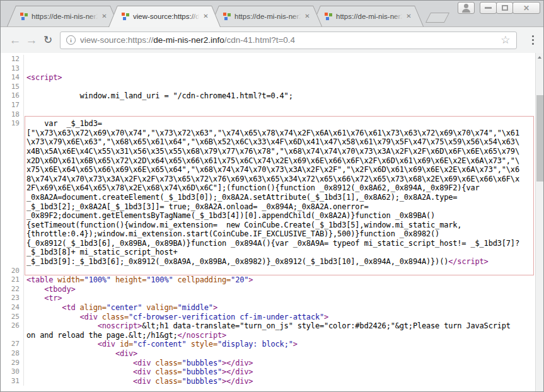  What do you see at coordinates (188, 40) in the screenshot?
I see `url-text: view-source:https://de-mi-nis-ner2.info/…` at bounding box center [188, 40].